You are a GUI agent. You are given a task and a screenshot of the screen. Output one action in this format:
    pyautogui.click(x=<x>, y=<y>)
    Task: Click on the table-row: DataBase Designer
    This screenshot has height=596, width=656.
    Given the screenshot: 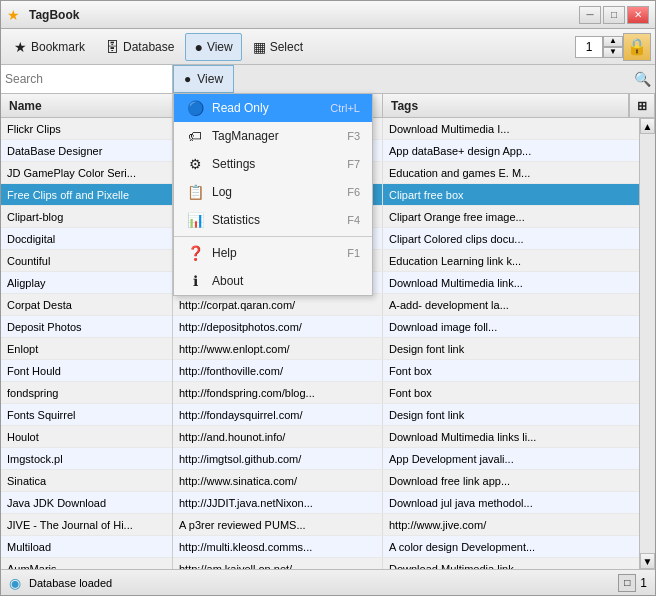 What is the action you would take?
    pyautogui.click(x=86, y=151)
    